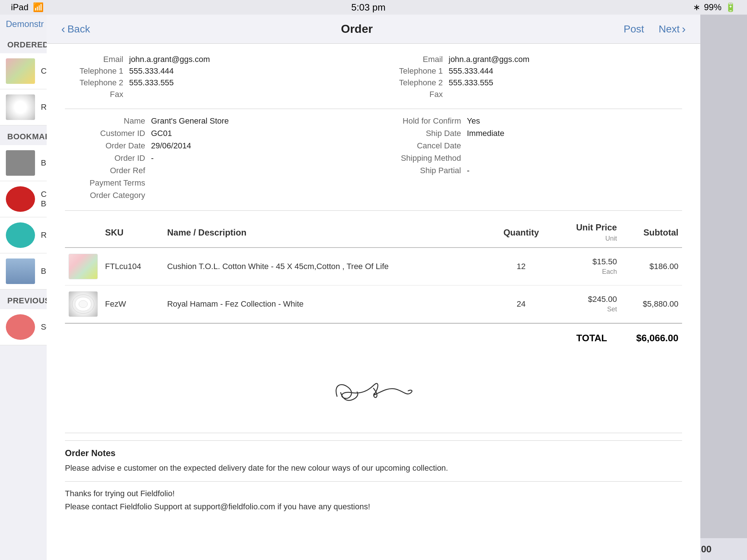 This screenshot has width=747, height=560. I want to click on row2-thumb, so click(83, 304).